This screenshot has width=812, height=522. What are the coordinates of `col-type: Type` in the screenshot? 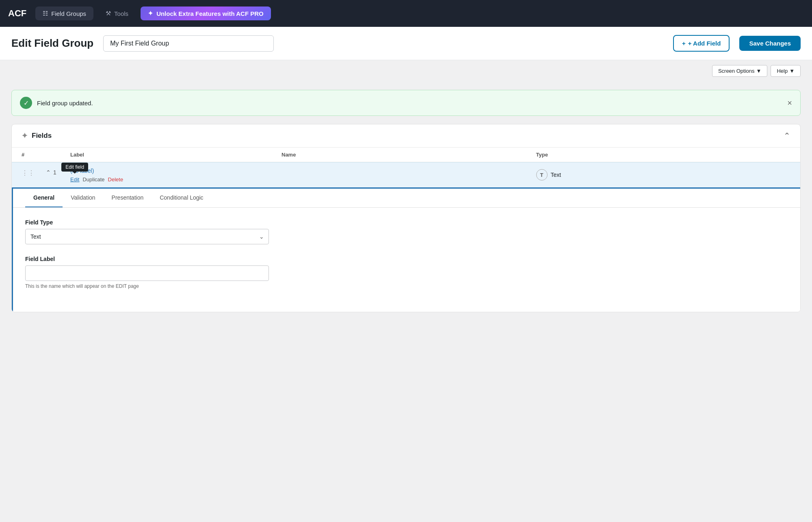 It's located at (664, 154).